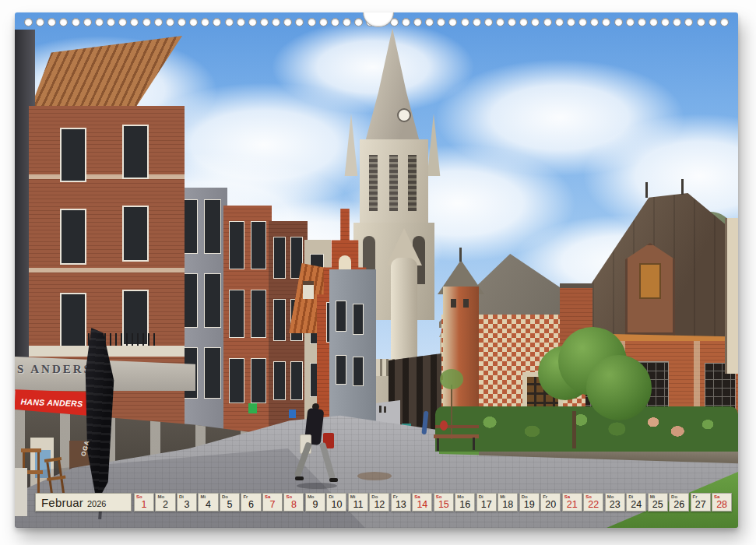 The width and height of the screenshot is (756, 545). I want to click on day-cells-row: So1Mo2Di3Mi4Do5Fr6Sa7So8Mo9Di10Mi11Do12F…, so click(433, 502).